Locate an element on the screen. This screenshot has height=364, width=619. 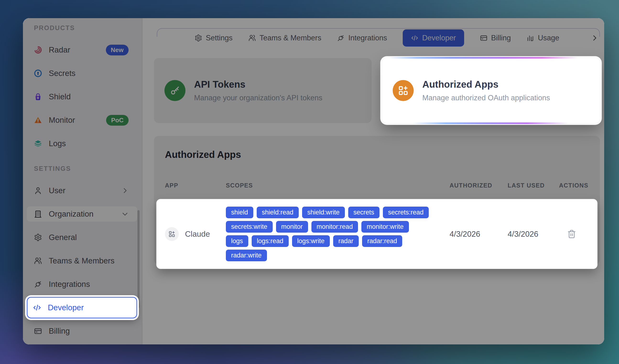
scope-chip: radar:write is located at coordinates (246, 256).